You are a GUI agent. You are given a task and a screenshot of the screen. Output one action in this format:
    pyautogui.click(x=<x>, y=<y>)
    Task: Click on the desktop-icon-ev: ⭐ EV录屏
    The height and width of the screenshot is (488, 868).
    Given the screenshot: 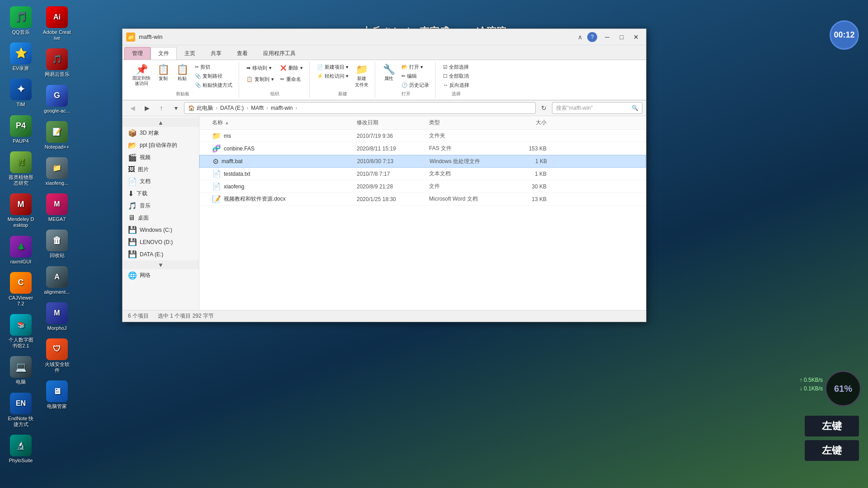 What is the action you would take?
    pyautogui.click(x=21, y=57)
    